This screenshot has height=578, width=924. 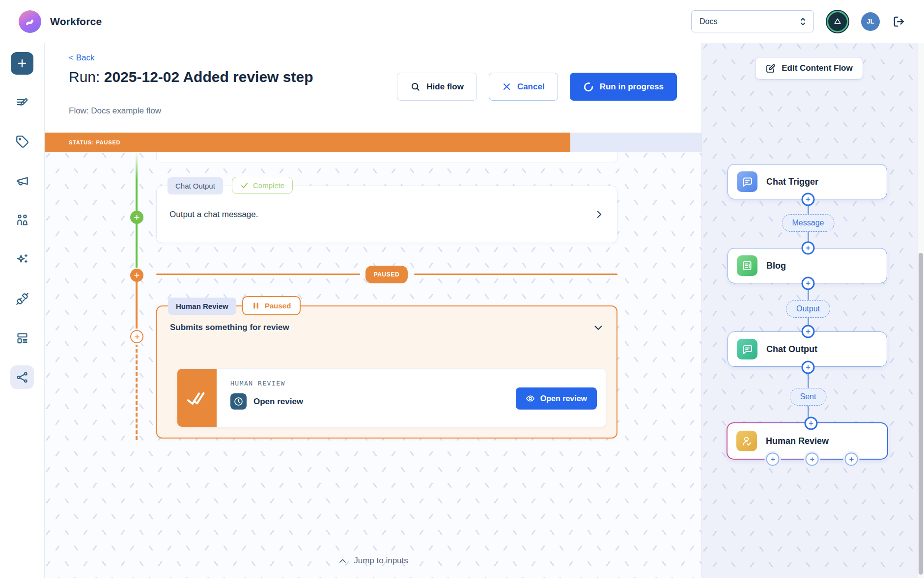 What do you see at coordinates (392, 398) in the screenshot?
I see `human-review-task-card: HUMAN REVIEW Open review Open review` at bounding box center [392, 398].